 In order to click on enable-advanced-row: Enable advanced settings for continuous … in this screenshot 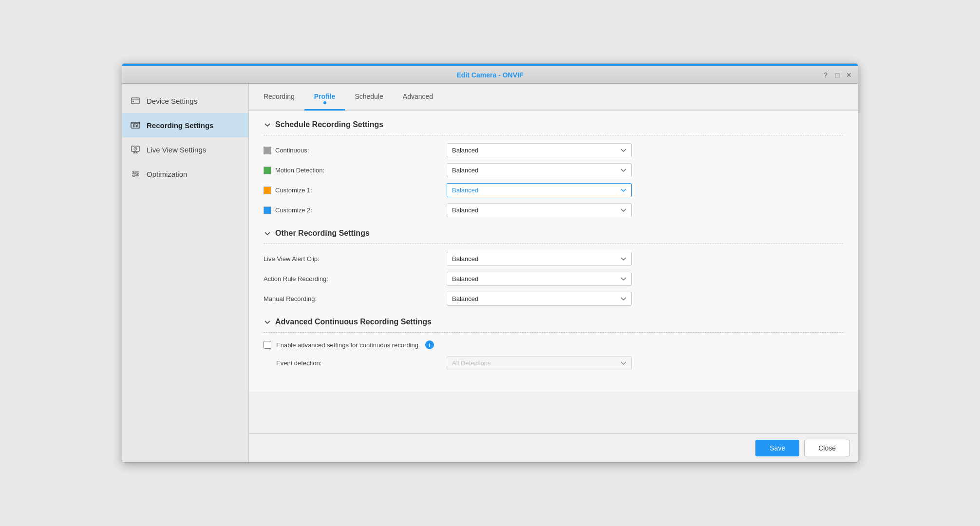, I will do `click(553, 345)`.